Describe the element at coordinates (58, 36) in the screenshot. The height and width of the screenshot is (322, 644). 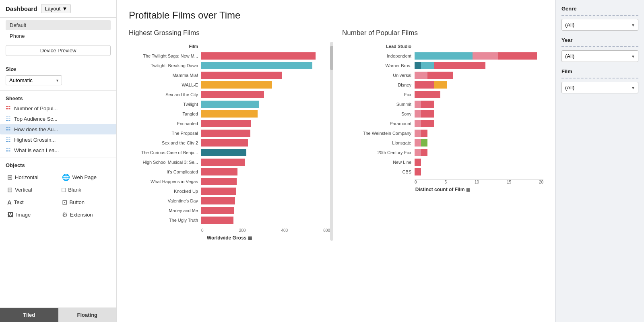
I see `layout-option-phone: Phone` at that location.